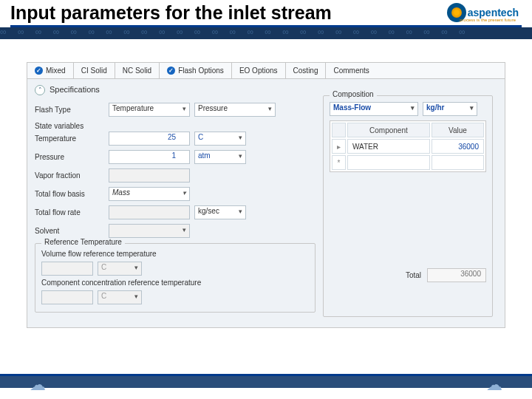 The width and height of the screenshot is (532, 399). Describe the element at coordinates (149, 176) in the screenshot. I see `vapor-fraction-input` at that location.